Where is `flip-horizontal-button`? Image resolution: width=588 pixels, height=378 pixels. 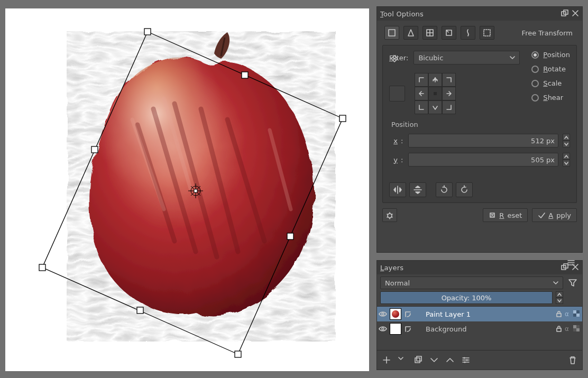
flip-horizontal-button is located at coordinates (398, 190).